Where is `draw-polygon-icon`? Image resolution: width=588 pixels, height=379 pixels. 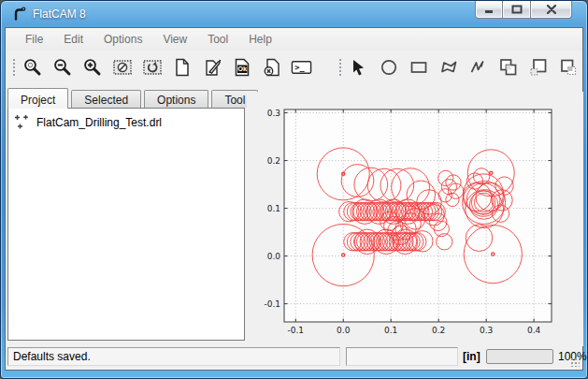
draw-polygon-icon is located at coordinates (449, 67).